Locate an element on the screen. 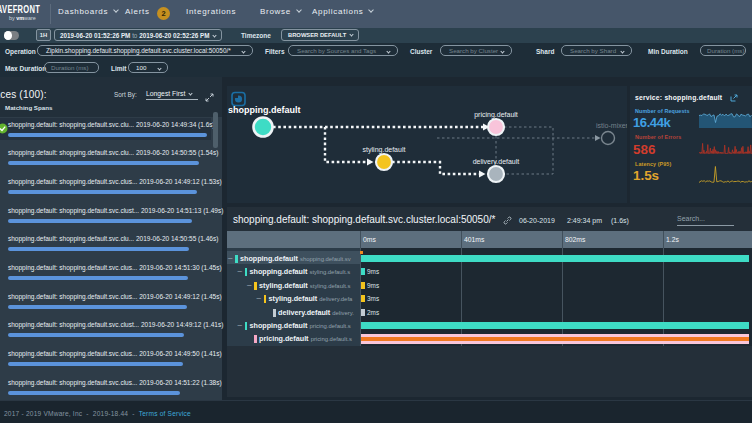  svg-text: istio-mixer is located at coordinates (612, 126).